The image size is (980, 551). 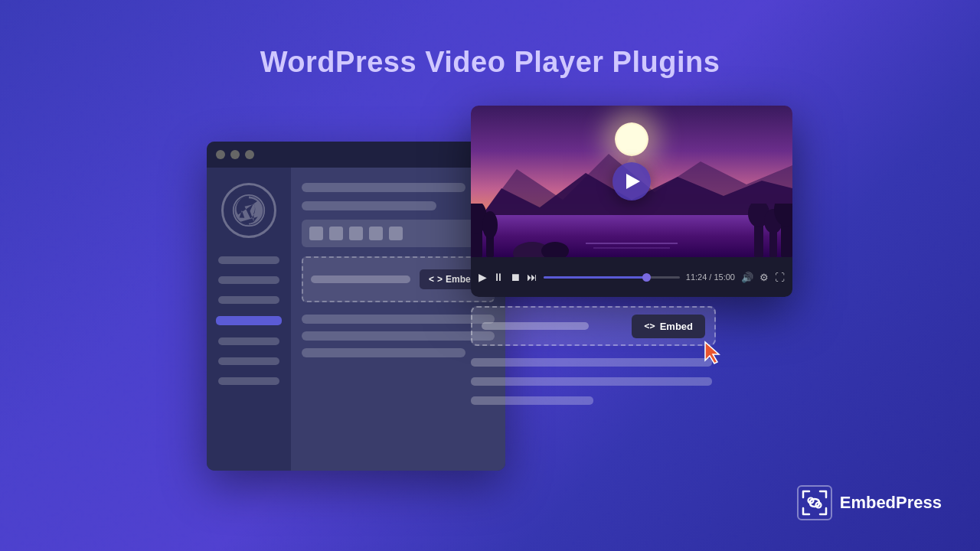 What do you see at coordinates (356, 155) in the screenshot?
I see `wp-titlebar` at bounding box center [356, 155].